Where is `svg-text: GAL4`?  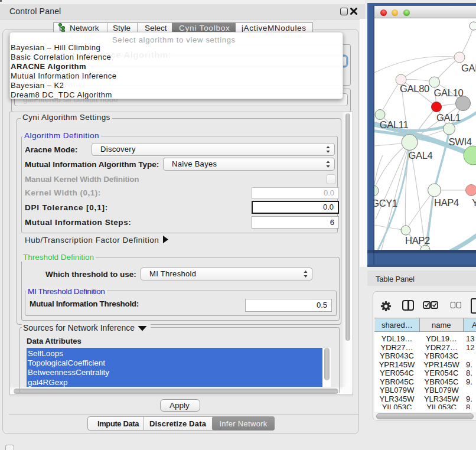 svg-text: GAL4 is located at coordinates (420, 155).